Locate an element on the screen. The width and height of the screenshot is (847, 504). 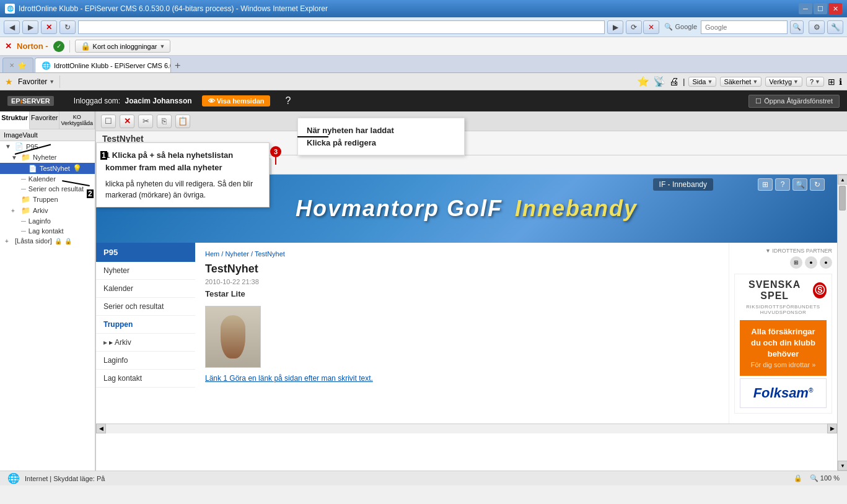
toolbar-separator2: | is located at coordinates (684, 82).